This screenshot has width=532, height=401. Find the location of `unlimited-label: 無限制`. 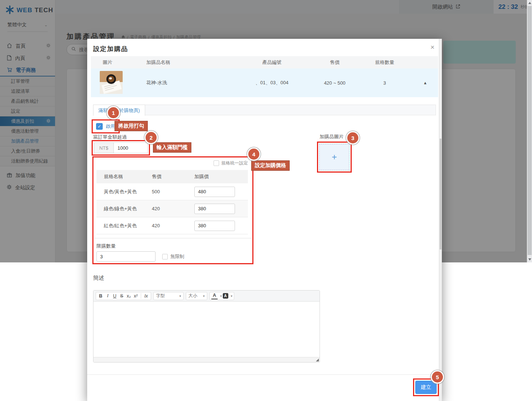

unlimited-label: 無限制 is located at coordinates (177, 256).